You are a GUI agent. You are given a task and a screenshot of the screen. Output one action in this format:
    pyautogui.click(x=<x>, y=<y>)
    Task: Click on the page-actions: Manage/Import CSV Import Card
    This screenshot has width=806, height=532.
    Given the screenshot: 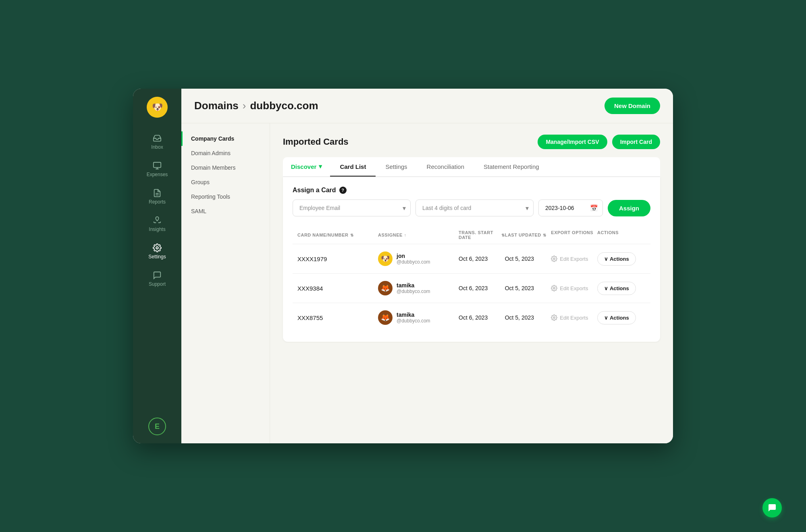 What is the action you would take?
    pyautogui.click(x=599, y=142)
    